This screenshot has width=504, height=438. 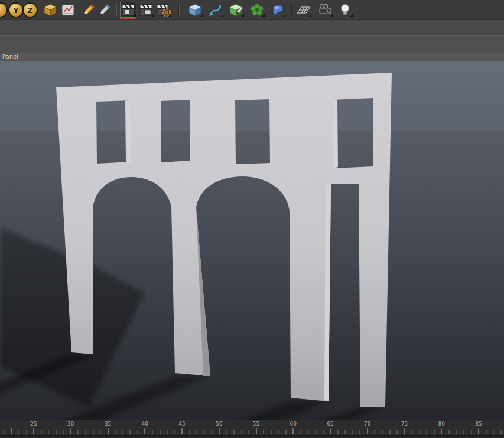 What do you see at coordinates (195, 9) in the screenshot?
I see `add-primitive-button` at bounding box center [195, 9].